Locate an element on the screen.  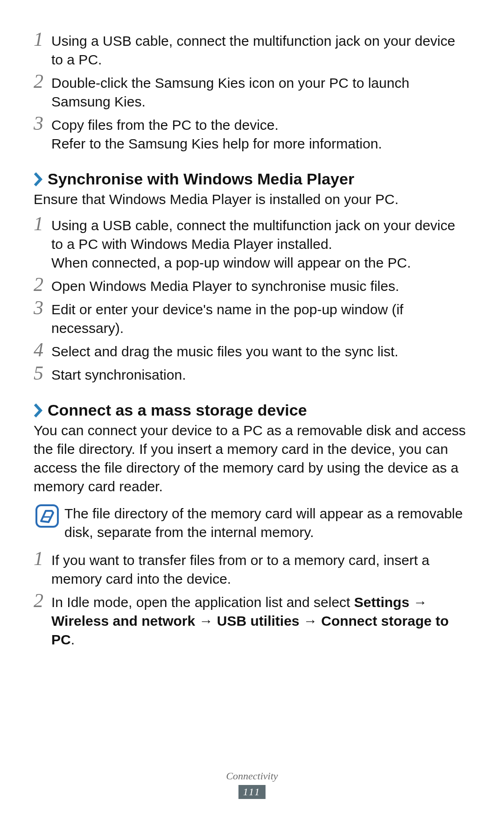
step-text: Edit or enter your device's name in the … is located at coordinates (261, 319).